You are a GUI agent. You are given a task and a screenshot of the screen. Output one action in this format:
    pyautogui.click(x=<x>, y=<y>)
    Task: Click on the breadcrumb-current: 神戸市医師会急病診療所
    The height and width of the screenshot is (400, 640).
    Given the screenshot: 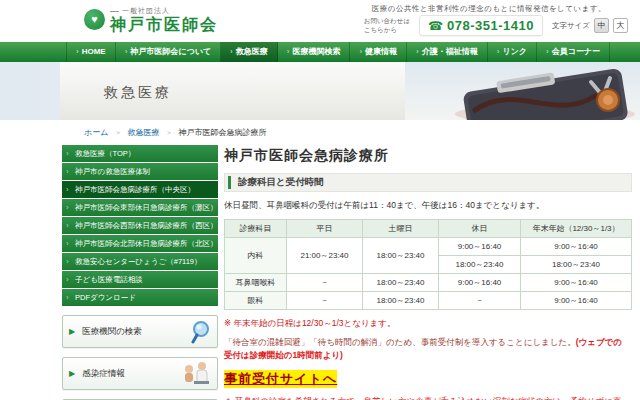 What is the action you would take?
    pyautogui.click(x=222, y=132)
    